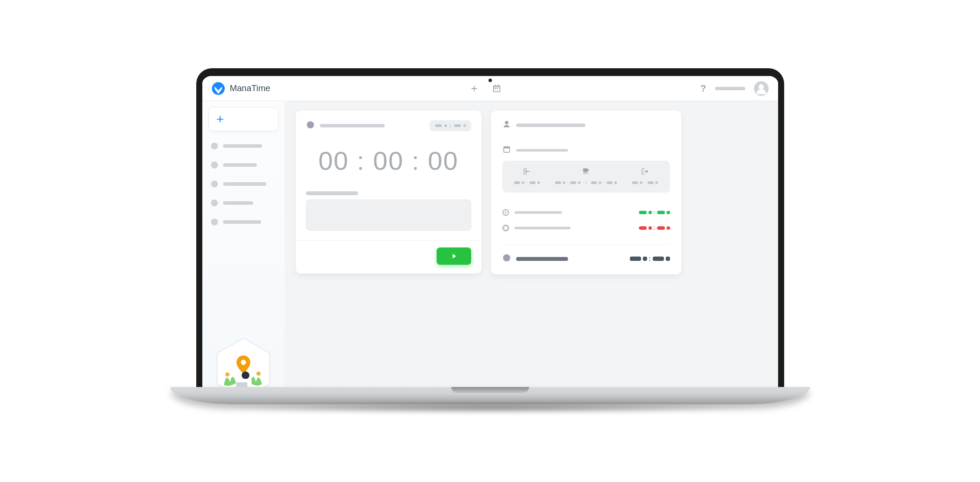 This screenshot has width=980, height=482. What do you see at coordinates (507, 125) in the screenshot?
I see `user-icon` at bounding box center [507, 125].